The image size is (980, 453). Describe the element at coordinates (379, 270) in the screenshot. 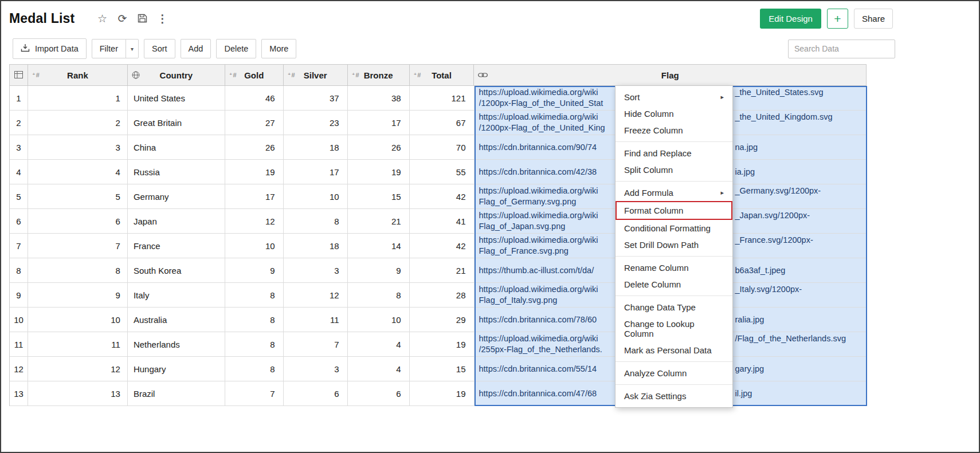

I see `bronze-cell: 9` at that location.